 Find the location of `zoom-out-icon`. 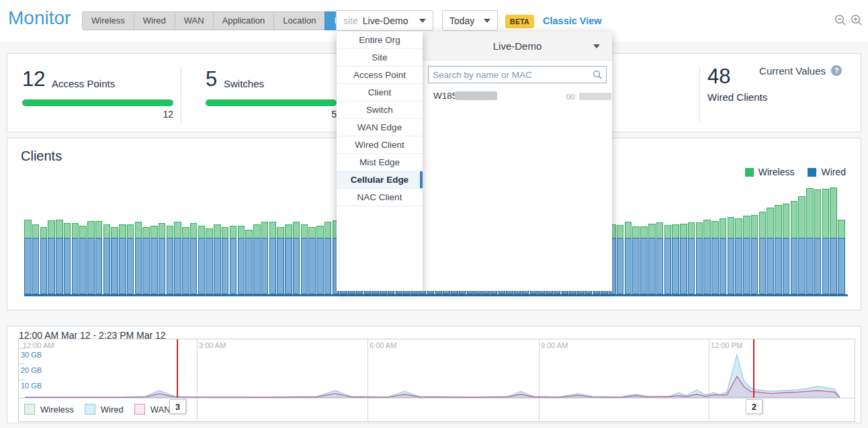

zoom-out-icon is located at coordinates (840, 20).